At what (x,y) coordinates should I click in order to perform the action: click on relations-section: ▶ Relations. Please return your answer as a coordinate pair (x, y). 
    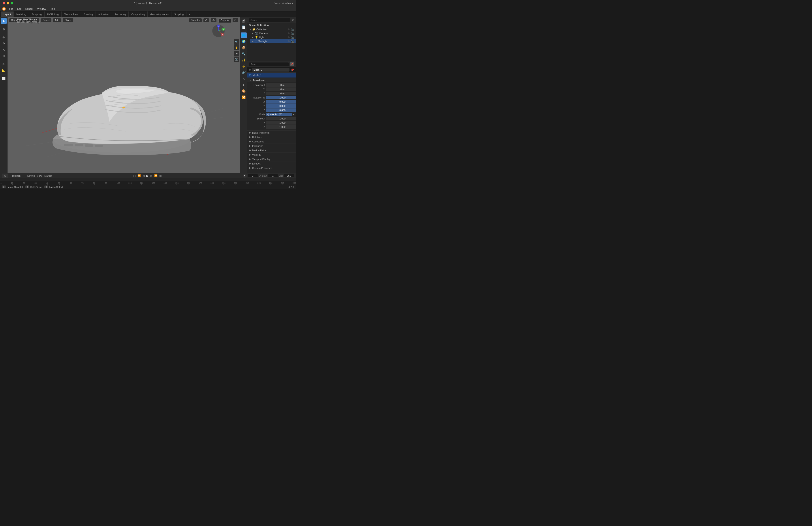
    Looking at the image, I should click on (272, 137).